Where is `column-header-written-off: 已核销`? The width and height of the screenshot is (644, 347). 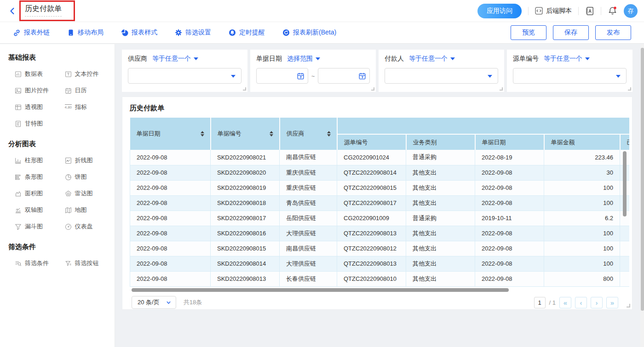 column-header-written-off: 已核销 is located at coordinates (625, 142).